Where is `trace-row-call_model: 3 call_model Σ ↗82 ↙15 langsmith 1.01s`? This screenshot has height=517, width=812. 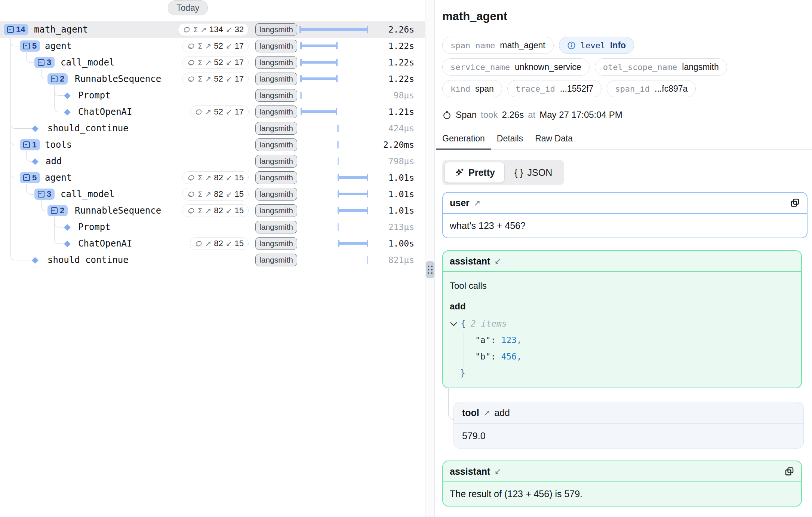
trace-row-call_model: 3 call_model Σ ↗82 ↙15 langsmith 1.01s is located at coordinates (212, 194).